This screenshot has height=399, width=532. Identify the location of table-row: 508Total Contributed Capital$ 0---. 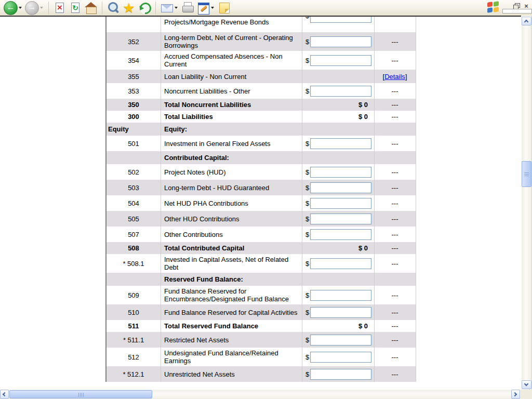
(261, 248).